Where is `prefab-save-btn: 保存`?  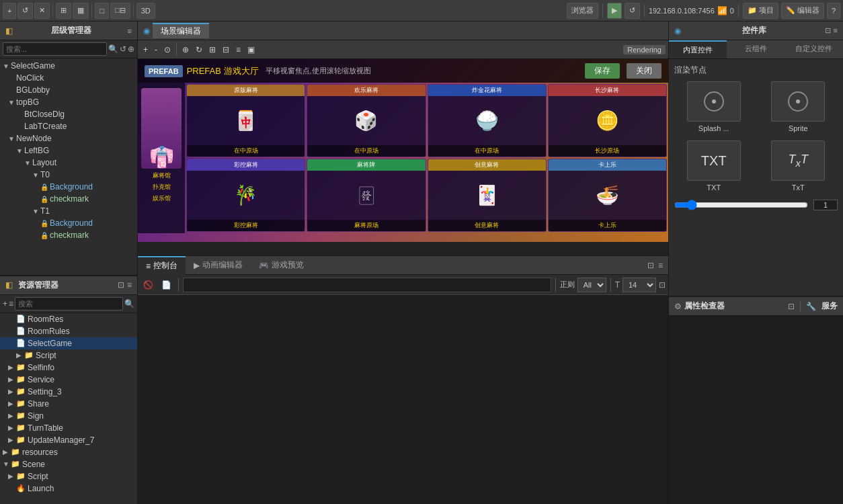
prefab-save-btn: 保存 is located at coordinates (602, 71).